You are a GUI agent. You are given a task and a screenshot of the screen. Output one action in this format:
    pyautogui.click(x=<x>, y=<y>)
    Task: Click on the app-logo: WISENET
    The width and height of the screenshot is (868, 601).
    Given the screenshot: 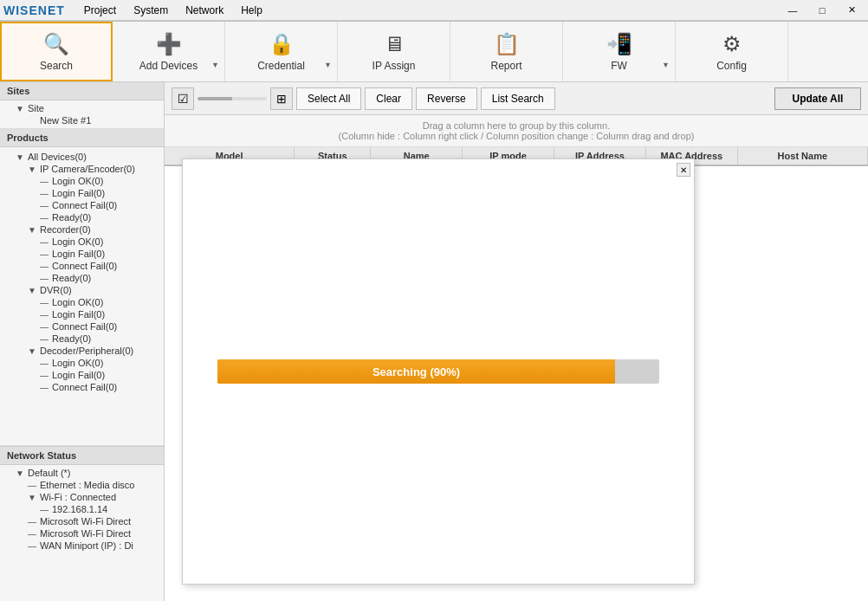 What is the action you would take?
    pyautogui.click(x=35, y=10)
    